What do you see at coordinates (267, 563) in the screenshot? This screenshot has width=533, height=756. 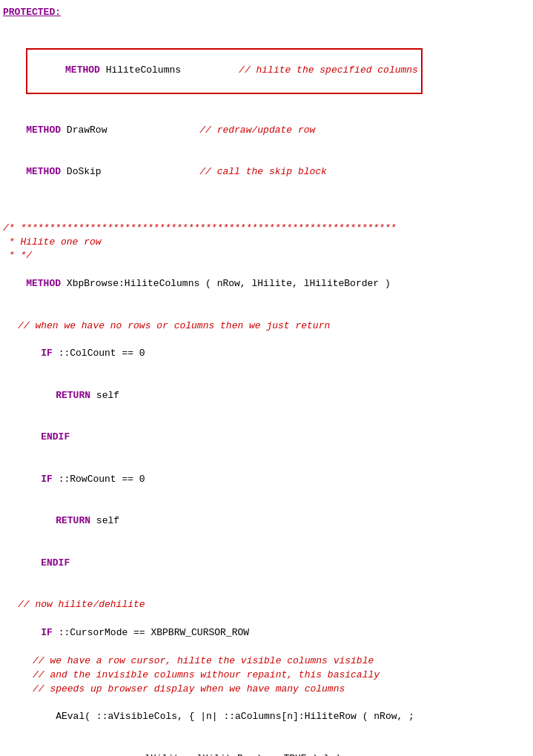 I see `endif-2: ENDIF` at bounding box center [267, 563].